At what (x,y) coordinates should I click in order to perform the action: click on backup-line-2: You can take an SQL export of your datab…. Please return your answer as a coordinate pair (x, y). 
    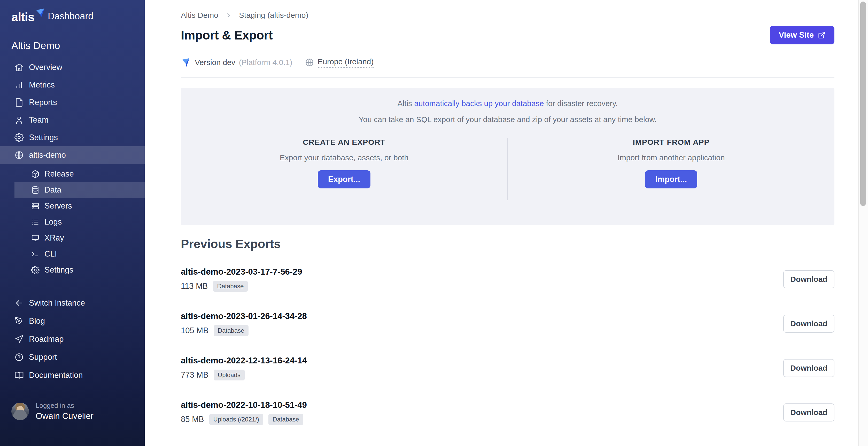
    Looking at the image, I should click on (507, 119).